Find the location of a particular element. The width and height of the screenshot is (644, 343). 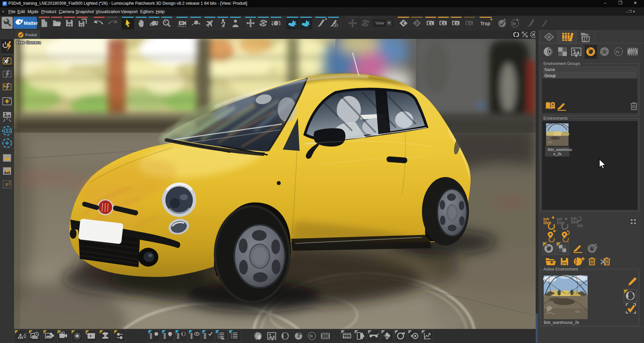

svg-text: 3 is located at coordinates (457, 23).